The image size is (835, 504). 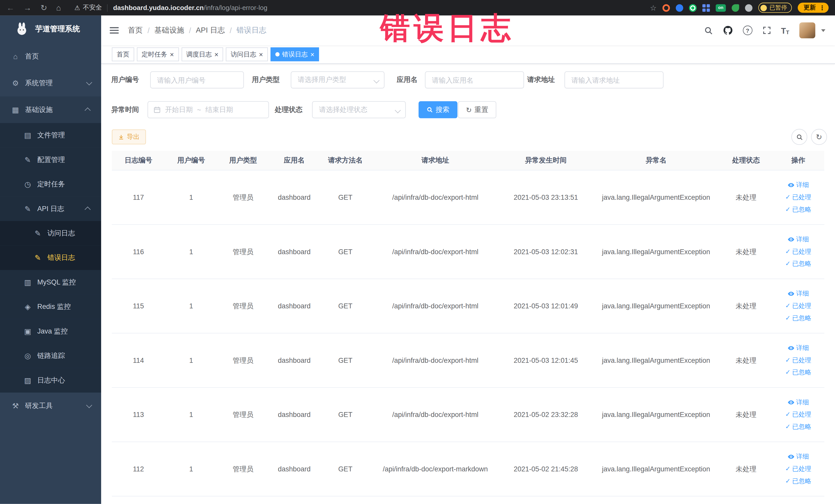 I want to click on sidebar-item-error-logs: ✎ 错误日志, so click(x=50, y=258).